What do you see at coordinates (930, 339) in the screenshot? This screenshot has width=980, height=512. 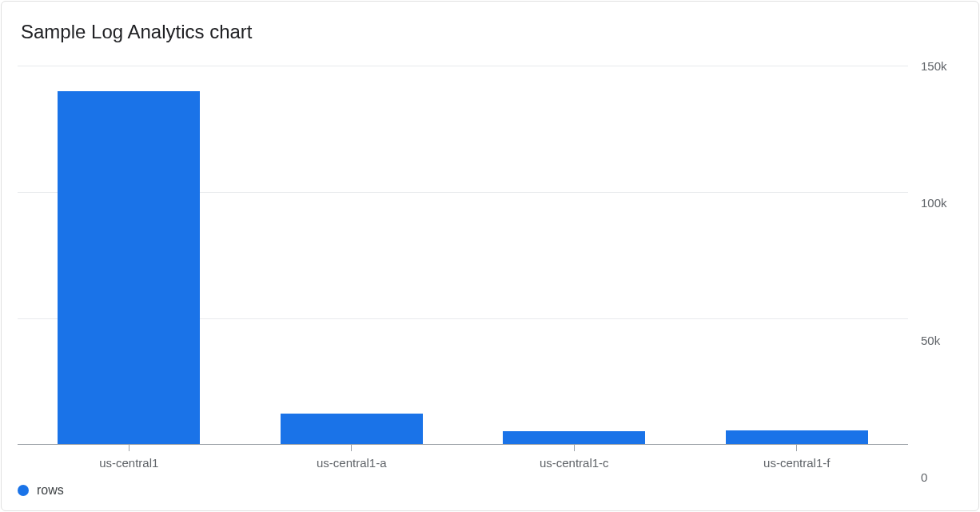 I see `y-tick-label: 50k` at bounding box center [930, 339].